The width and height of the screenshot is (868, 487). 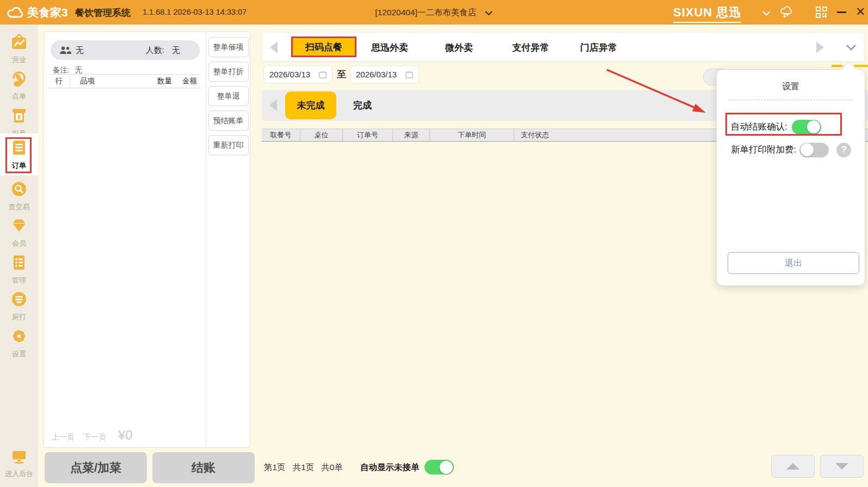 What do you see at coordinates (19, 85) in the screenshot?
I see `sidebar-item-order-taking: 点单` at bounding box center [19, 85].